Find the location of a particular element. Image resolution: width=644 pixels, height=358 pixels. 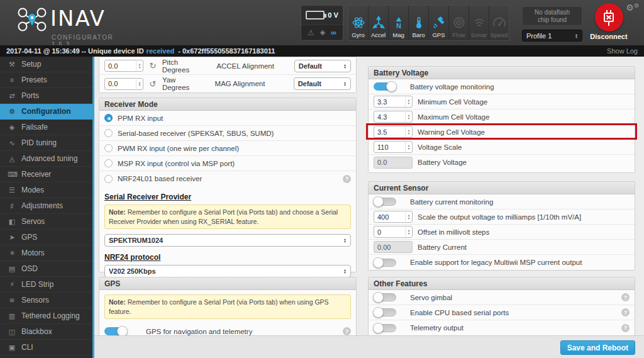

sidebar-item-failsafe: ◈Failsafe is located at coordinates (47, 127).